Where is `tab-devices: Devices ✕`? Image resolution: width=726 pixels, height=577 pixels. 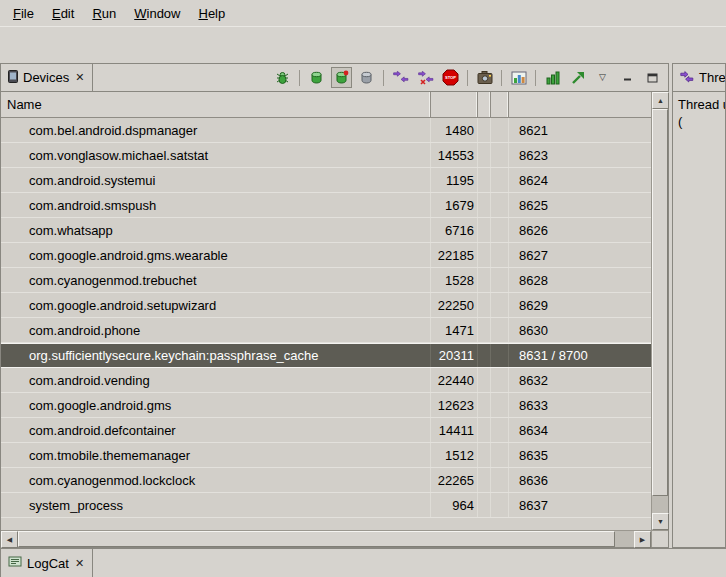 tab-devices: Devices ✕ is located at coordinates (47, 78).